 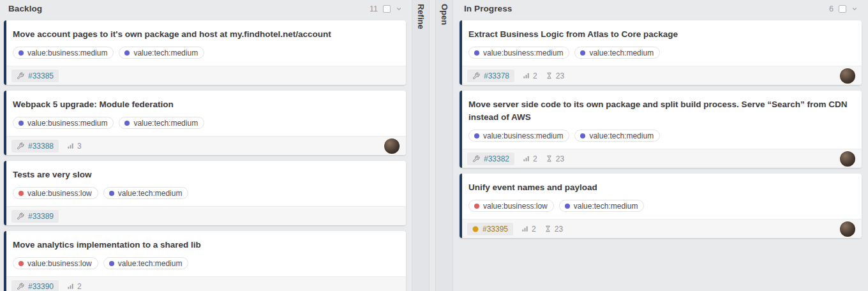 What do you see at coordinates (544, 76) in the screenshot?
I see `issue-stats: 223` at bounding box center [544, 76].